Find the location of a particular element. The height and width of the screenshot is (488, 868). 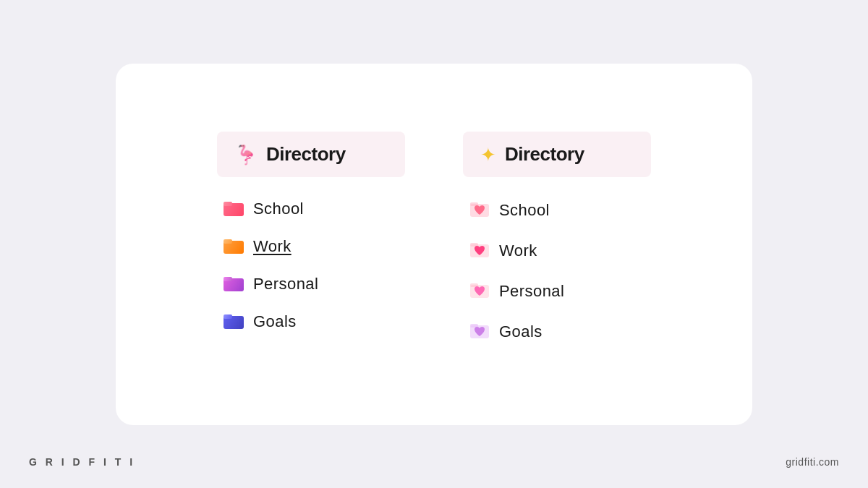

left-item-personal-label: Personal is located at coordinates (286, 284).